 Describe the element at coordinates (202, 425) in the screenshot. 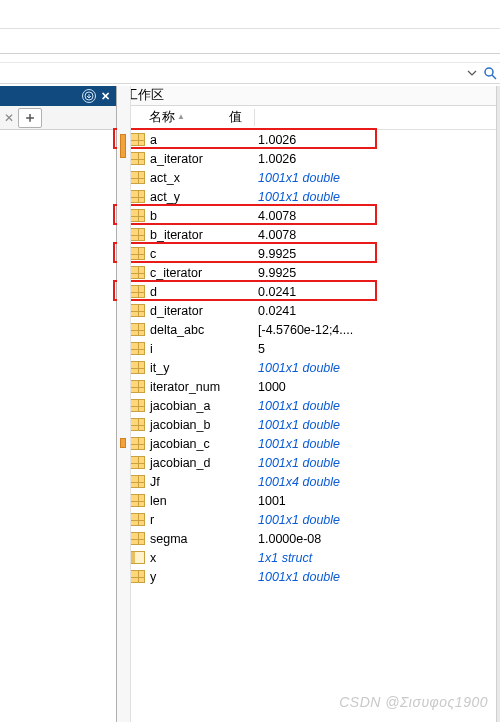

I see `variable-name: jacobian_b` at that location.